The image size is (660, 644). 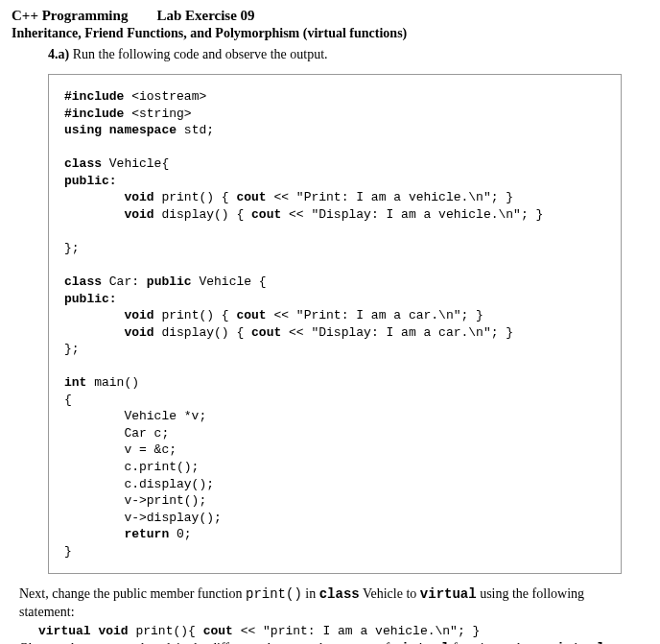 I want to click on followup-paragraph-1: Next, change the public member function …, so click(x=330, y=604).